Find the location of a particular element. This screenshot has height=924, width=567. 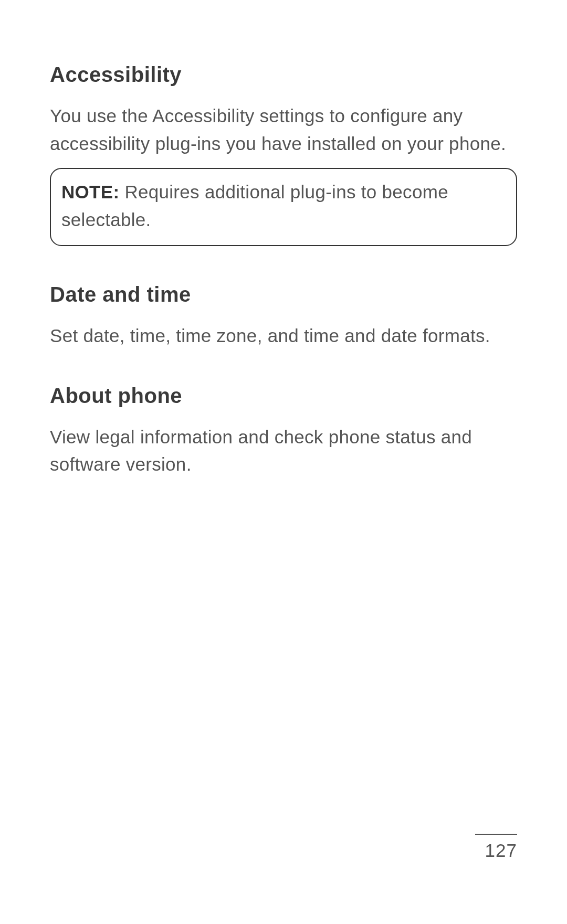

note-box: NOTE: Requires additional plug-ins to be… is located at coordinates (284, 207).